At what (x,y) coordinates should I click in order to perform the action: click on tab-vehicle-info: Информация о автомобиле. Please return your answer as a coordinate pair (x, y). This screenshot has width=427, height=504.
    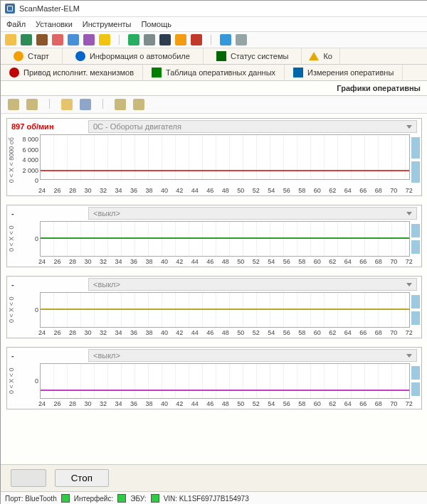
    Looking at the image, I should click on (133, 56).